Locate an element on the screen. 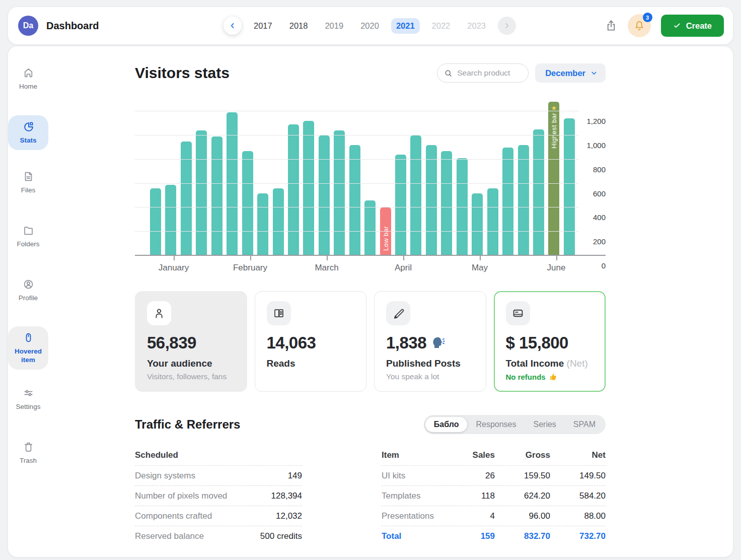 The height and width of the screenshot is (560, 741). app-title: Dashboard is located at coordinates (72, 26).